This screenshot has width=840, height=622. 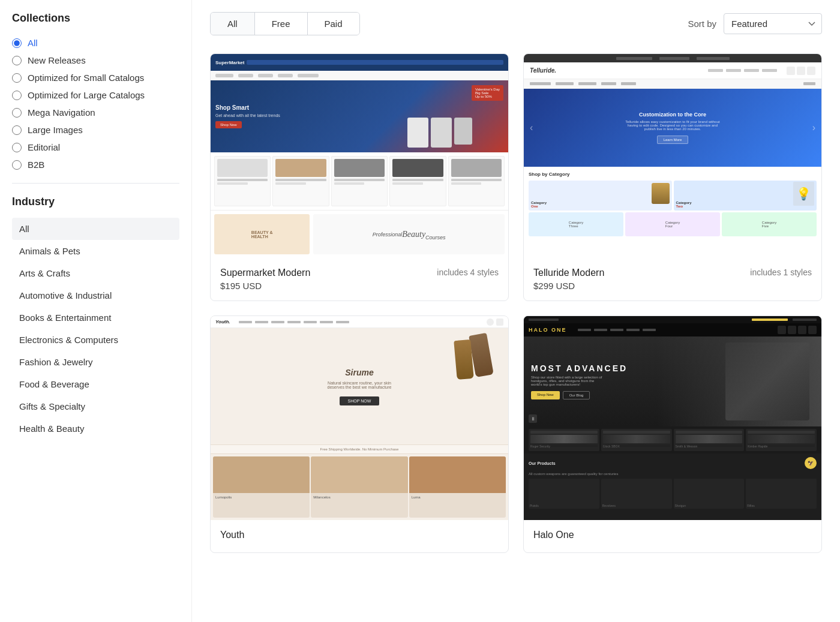 I want to click on collection-label-editorial: Editorial, so click(x=44, y=148).